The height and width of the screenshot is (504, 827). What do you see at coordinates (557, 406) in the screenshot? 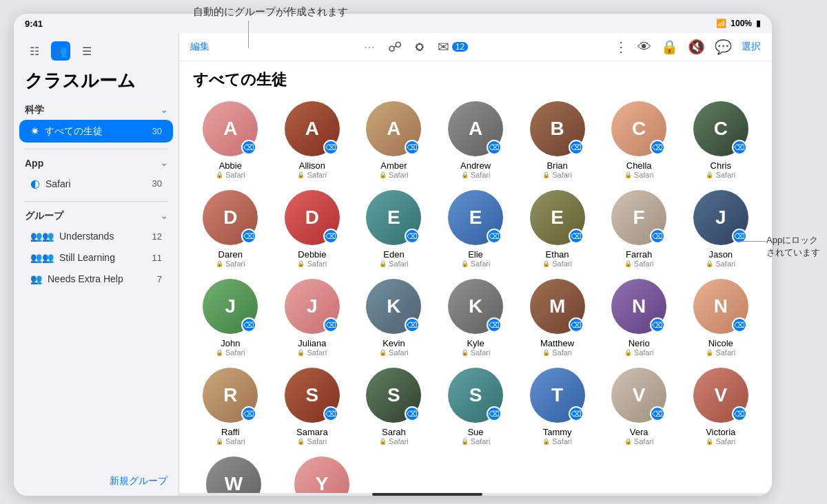
I see `student-card: T ⌫ Tammy 🔒 Safari` at bounding box center [557, 406].